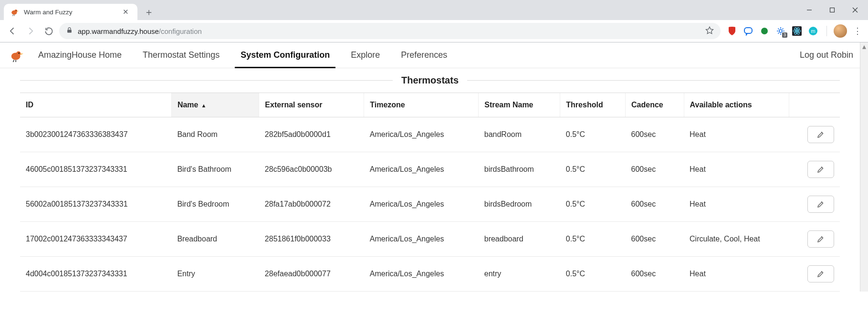 Image resolution: width=868 pixels, height=334 pixels. I want to click on app-logo-bird-icon, so click(17, 55).